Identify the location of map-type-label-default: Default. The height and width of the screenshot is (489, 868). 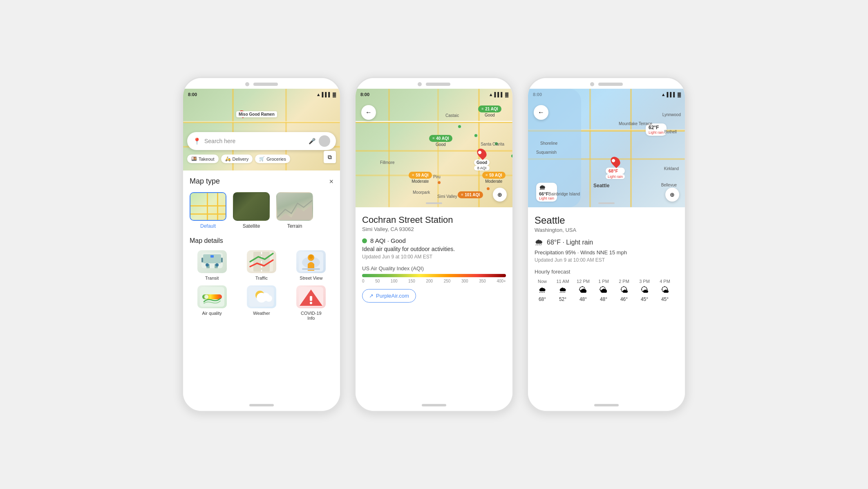
(208, 226).